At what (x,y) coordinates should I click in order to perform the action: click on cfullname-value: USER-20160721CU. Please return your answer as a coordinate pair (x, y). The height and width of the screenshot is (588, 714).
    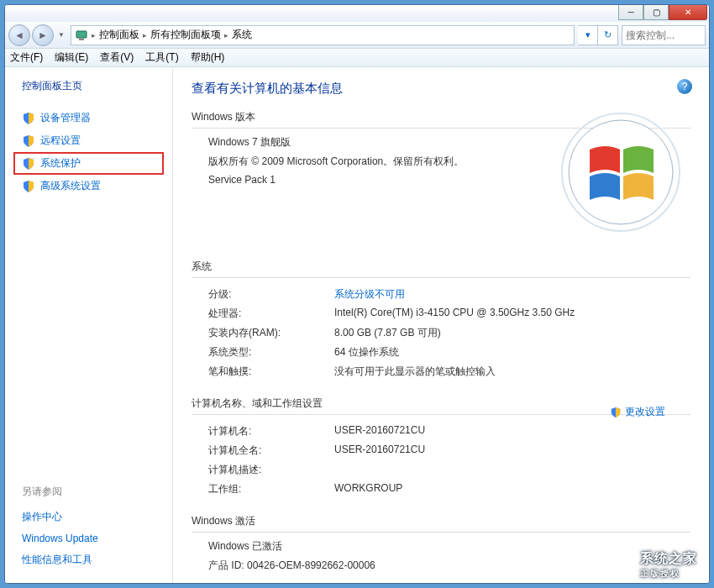
    Looking at the image, I should click on (512, 450).